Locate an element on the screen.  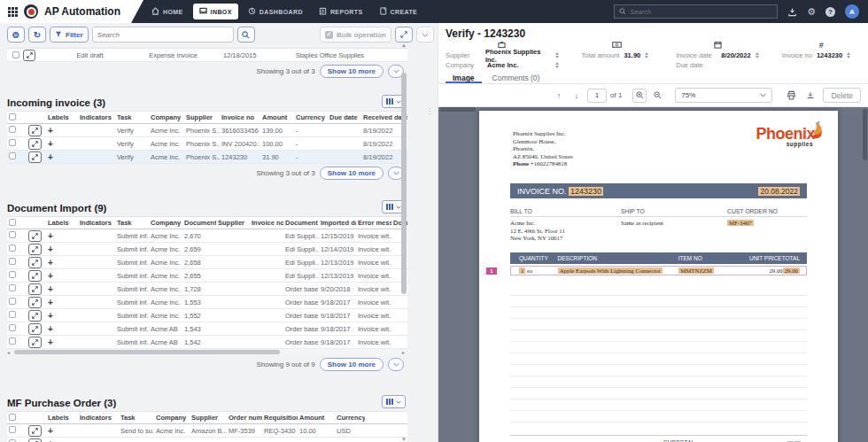
total-highlight: 29.00 is located at coordinates (792, 271).